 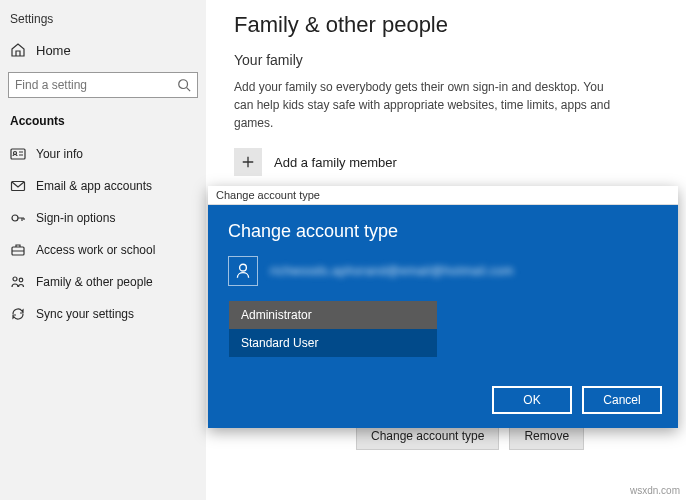 I want to click on account-identity: richwoods.aphorand@email@hotmail.com, so click(x=443, y=271).